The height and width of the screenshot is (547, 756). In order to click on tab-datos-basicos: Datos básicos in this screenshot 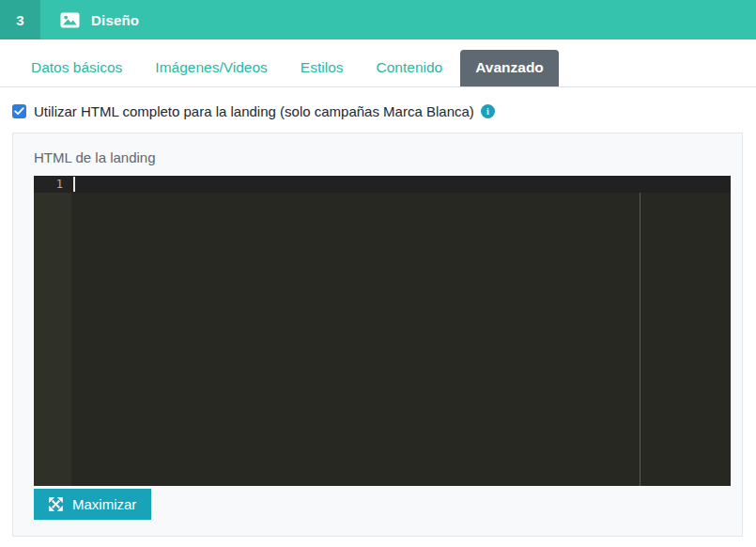, I will do `click(77, 68)`.